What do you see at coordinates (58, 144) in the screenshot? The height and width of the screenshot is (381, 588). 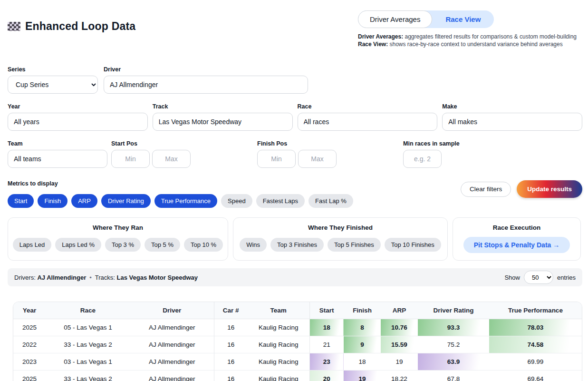 I see `team-label: Team` at bounding box center [58, 144].